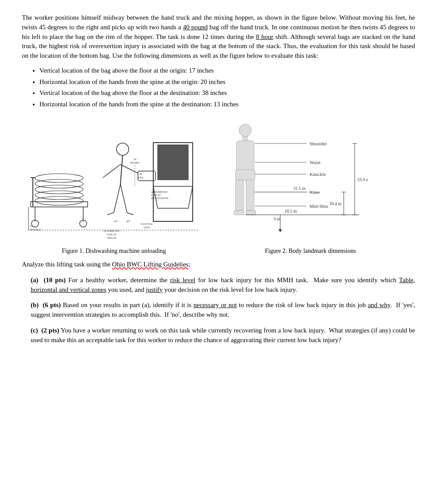 This screenshot has height=504, width=437. I want to click on svg-text: 53.9 in, so click(363, 179).